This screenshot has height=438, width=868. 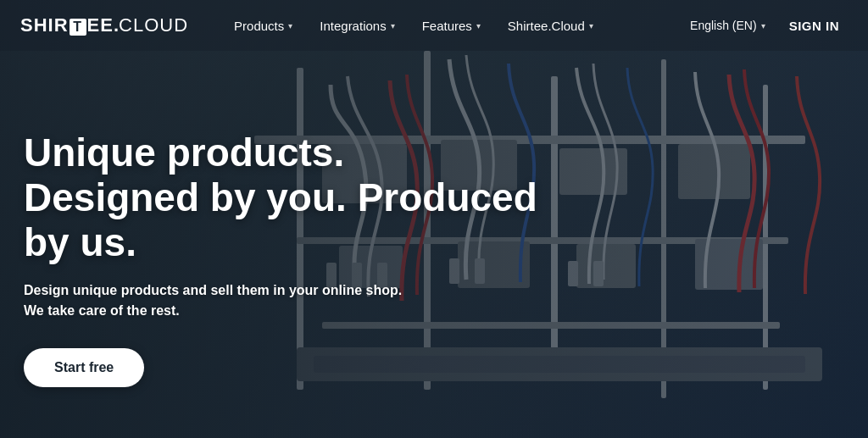 What do you see at coordinates (299, 301) in the screenshot?
I see `hero-subtext: Design unique products and sell them in …` at bounding box center [299, 301].